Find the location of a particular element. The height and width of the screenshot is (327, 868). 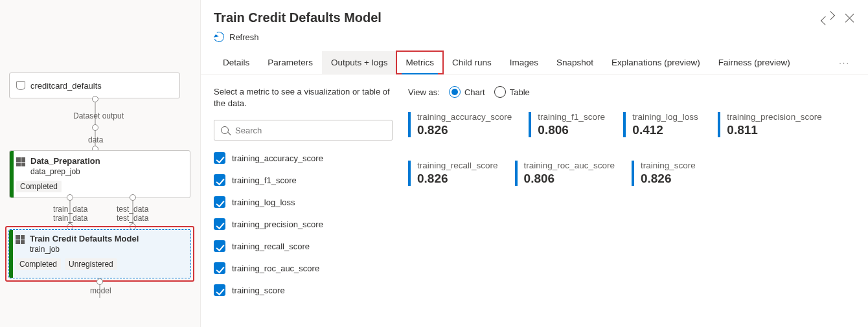

port-label: model is located at coordinates (101, 291).